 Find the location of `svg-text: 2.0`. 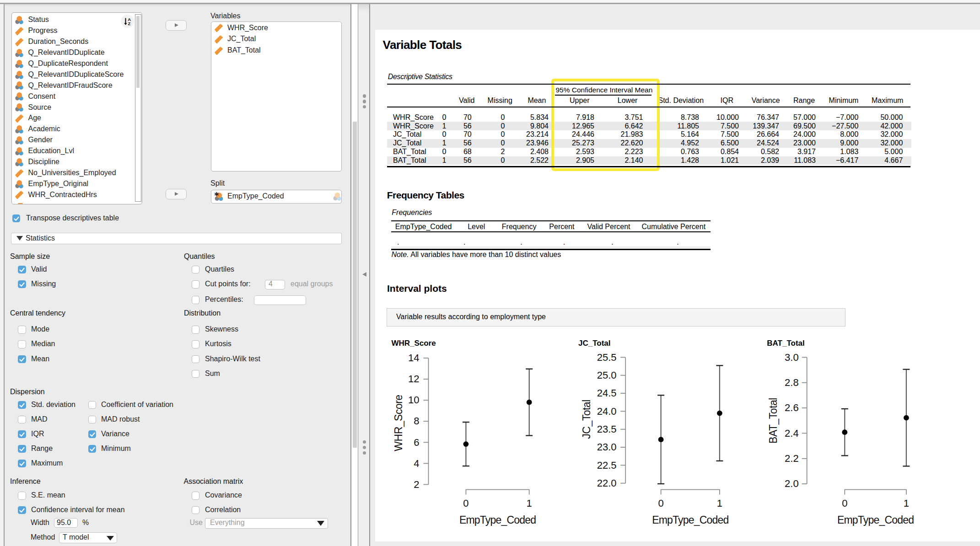

svg-text: 2.0 is located at coordinates (792, 484).